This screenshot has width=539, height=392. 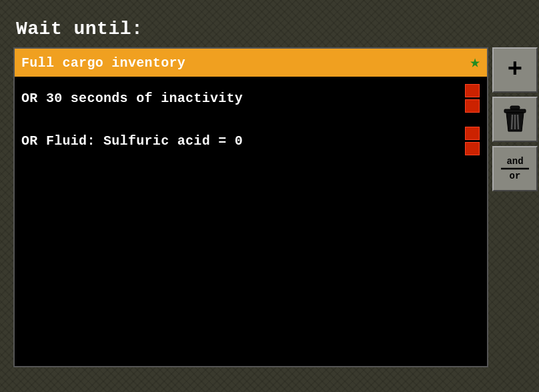 What do you see at coordinates (515, 176) in the screenshot?
I see `or-label: or` at bounding box center [515, 176].